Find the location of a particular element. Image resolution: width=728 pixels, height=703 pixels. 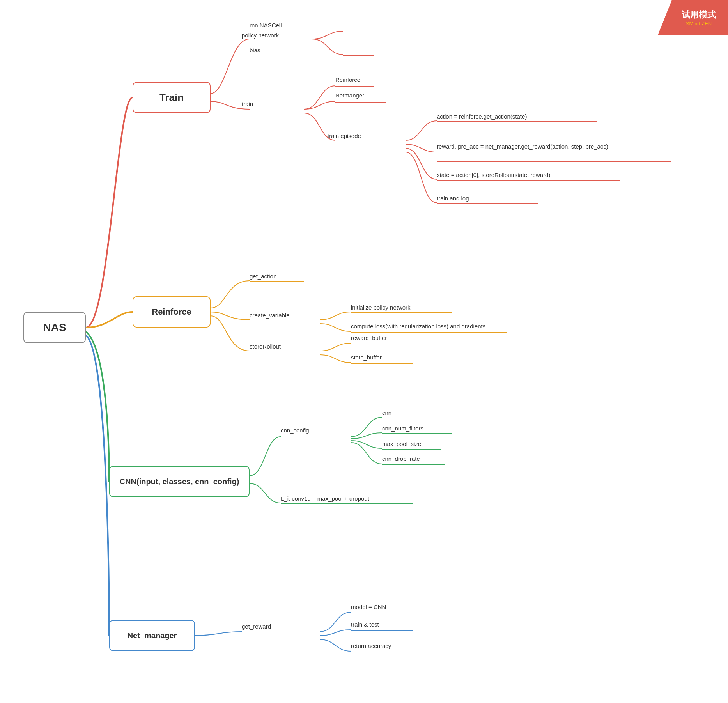

train-node: Train is located at coordinates (172, 97).